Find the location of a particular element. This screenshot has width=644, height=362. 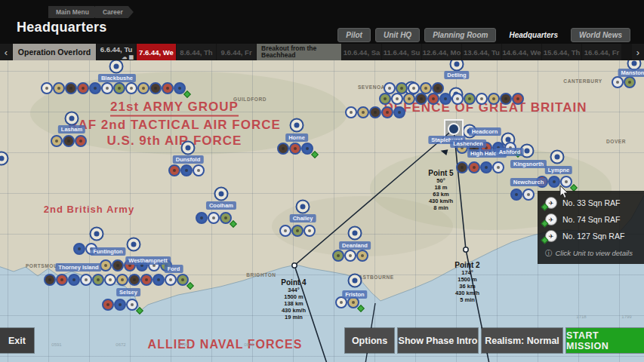

tab-headquarters: Headquarters is located at coordinates (533, 35).